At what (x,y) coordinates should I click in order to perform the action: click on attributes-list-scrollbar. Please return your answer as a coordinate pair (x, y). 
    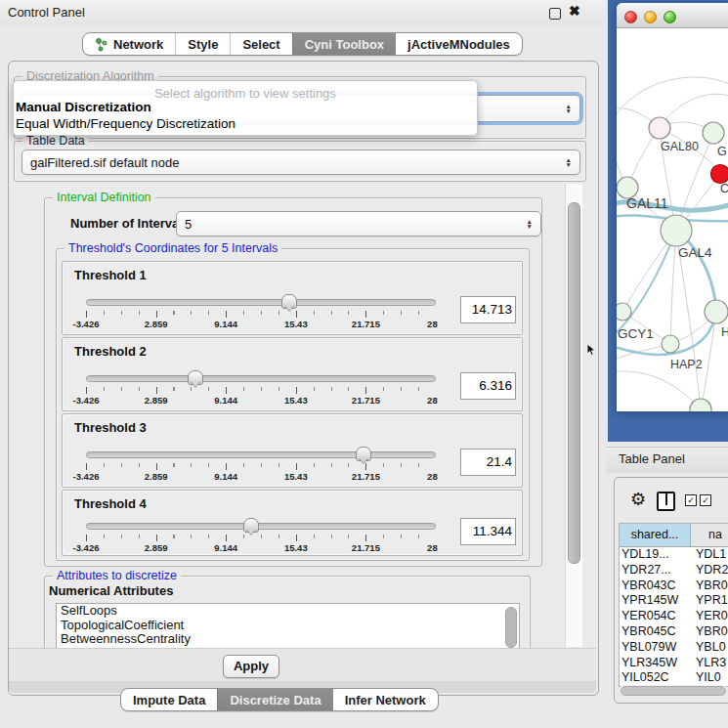
    Looking at the image, I should click on (511, 627).